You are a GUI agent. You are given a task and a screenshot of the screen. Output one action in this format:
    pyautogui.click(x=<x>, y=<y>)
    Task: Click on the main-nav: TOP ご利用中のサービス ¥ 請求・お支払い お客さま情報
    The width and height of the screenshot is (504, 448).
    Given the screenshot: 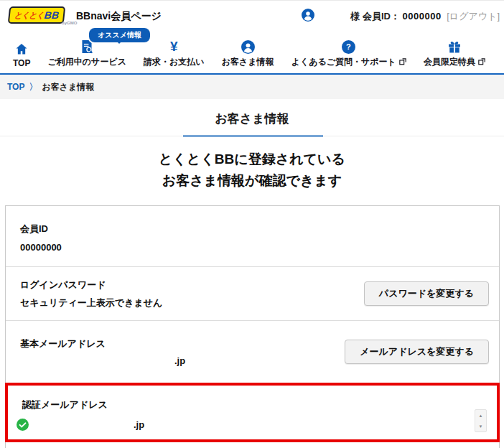 What is the action you would take?
    pyautogui.click(x=252, y=53)
    